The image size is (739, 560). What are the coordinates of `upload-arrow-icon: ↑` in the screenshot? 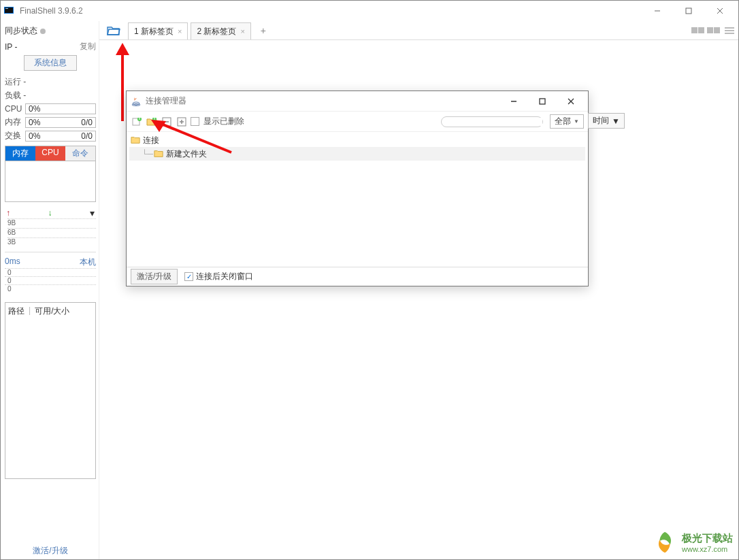 It's located at (8, 213).